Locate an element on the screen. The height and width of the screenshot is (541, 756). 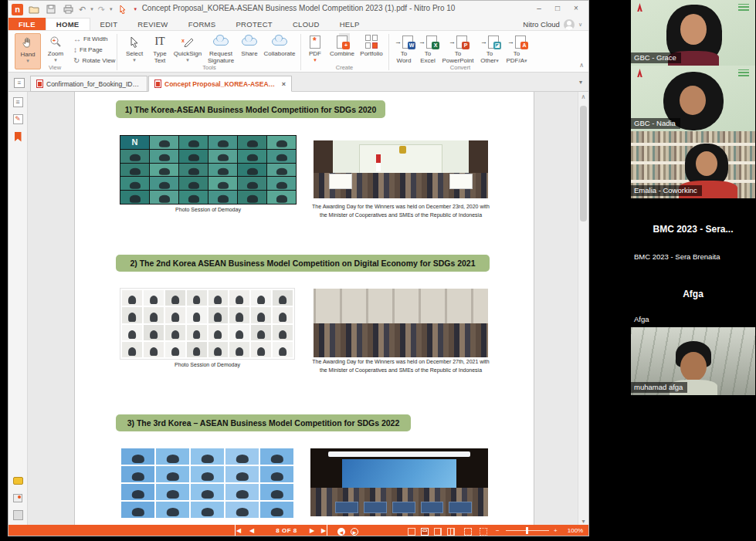
ribbon-collapse-icon: ∧ is located at coordinates (581, 65).